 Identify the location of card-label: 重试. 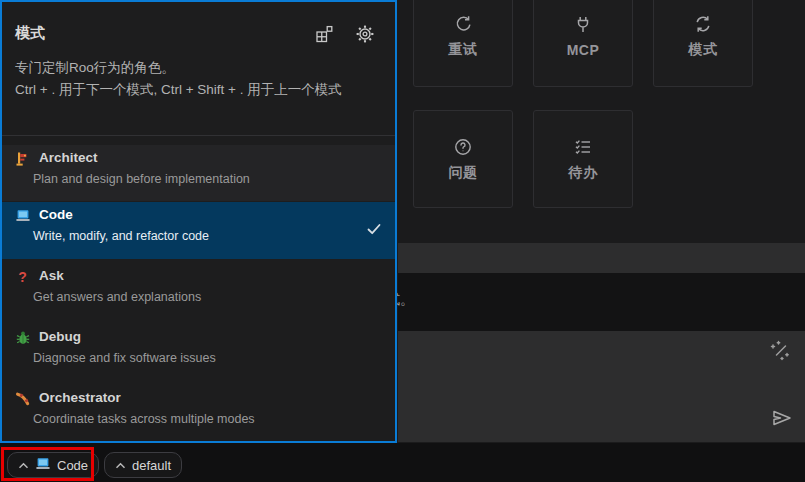
(464, 50).